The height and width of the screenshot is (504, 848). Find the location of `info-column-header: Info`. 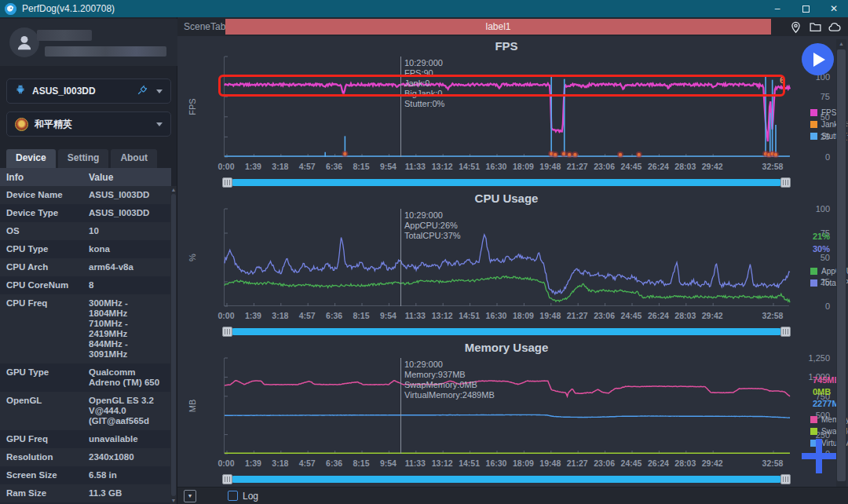

info-column-header: Info is located at coordinates (41, 177).